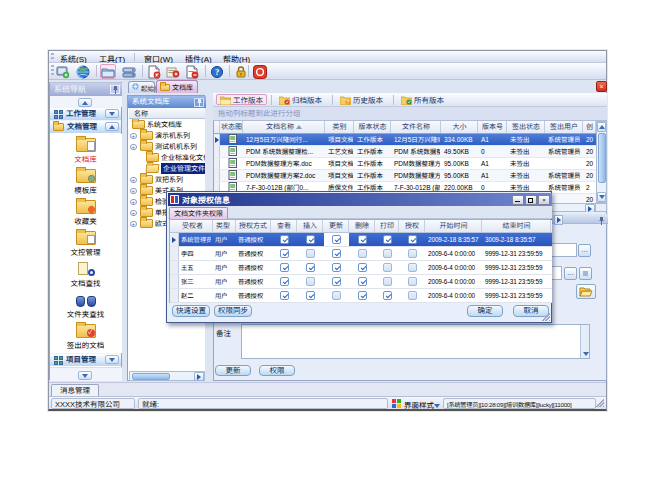 This screenshot has width=660, height=477. I want to click on tree-node-3: 企业标准化文件, so click(167, 158).